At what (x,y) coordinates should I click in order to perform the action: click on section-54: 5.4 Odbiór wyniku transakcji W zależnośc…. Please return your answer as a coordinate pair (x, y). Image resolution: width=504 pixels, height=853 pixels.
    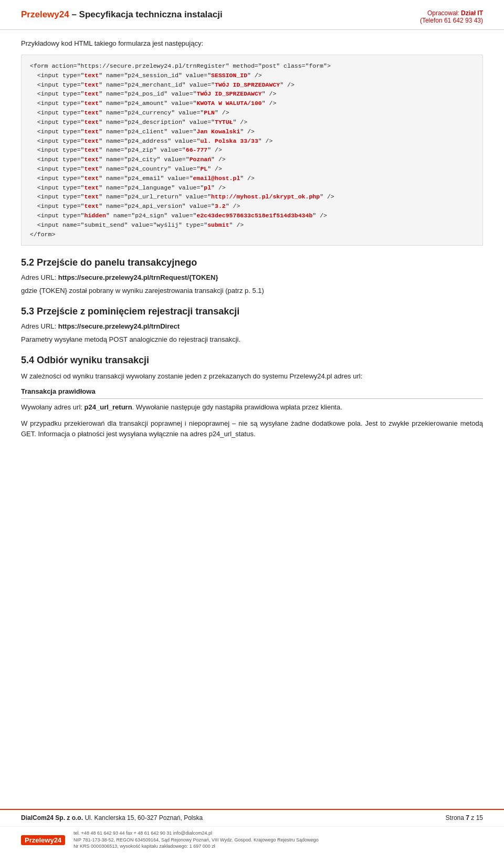
    Looking at the image, I should click on (252, 397).